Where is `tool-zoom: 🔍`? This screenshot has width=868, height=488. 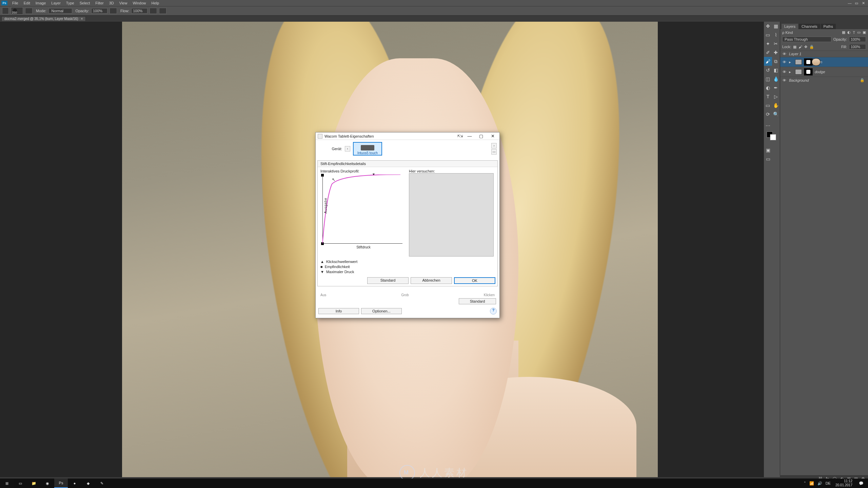
tool-zoom: 🔍 is located at coordinates (776, 114).